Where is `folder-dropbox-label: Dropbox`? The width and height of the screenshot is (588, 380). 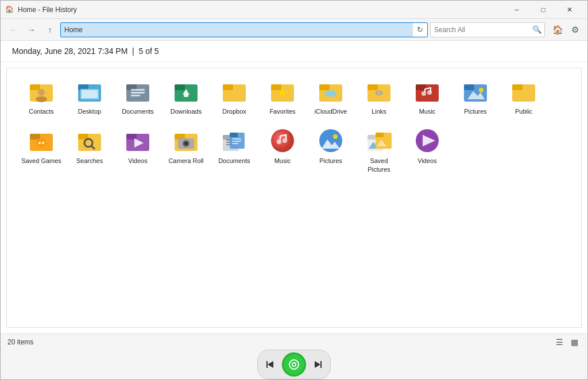 folder-dropbox-label: Dropbox is located at coordinates (234, 111).